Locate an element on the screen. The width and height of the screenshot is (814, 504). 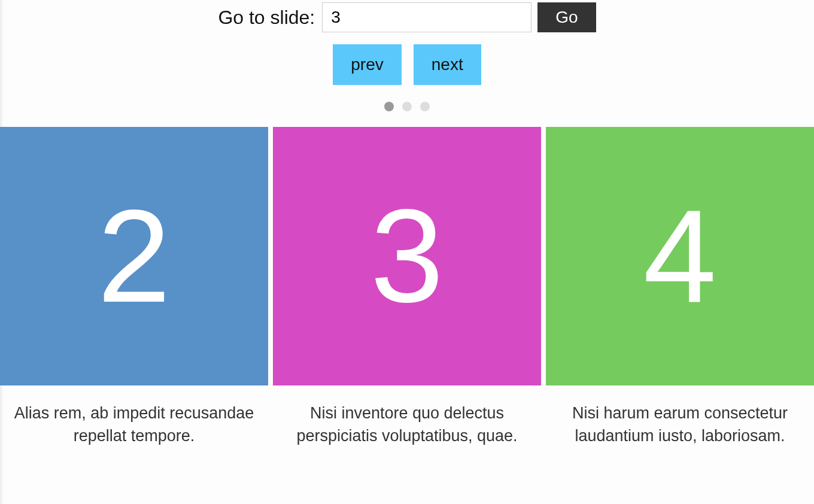
go-button: Go is located at coordinates (566, 17).